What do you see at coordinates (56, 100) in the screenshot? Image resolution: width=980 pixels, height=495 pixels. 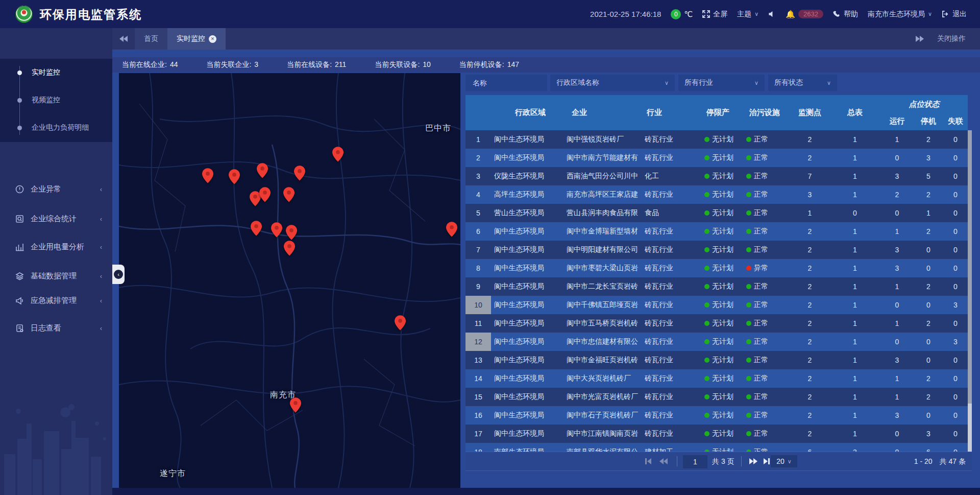 I see `sidebar-item-video-monitoring: 视频监控` at bounding box center [56, 100].